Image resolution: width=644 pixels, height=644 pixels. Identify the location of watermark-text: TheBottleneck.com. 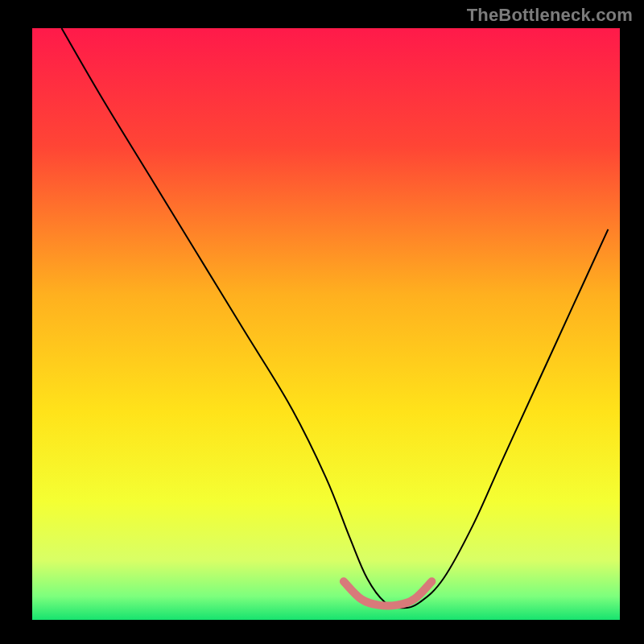
(550, 15).